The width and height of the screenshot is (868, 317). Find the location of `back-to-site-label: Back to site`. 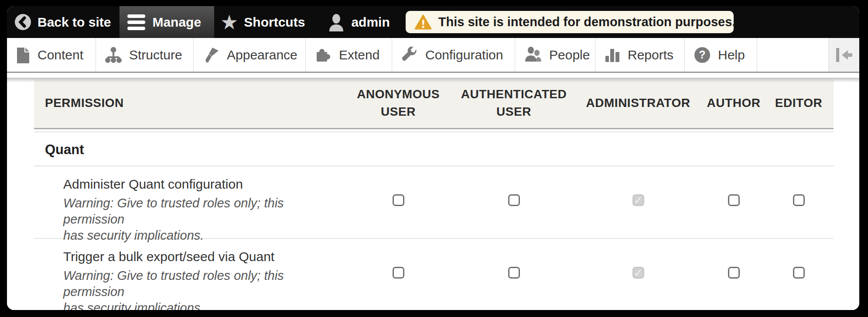

back-to-site-label: Back to site is located at coordinates (74, 22).